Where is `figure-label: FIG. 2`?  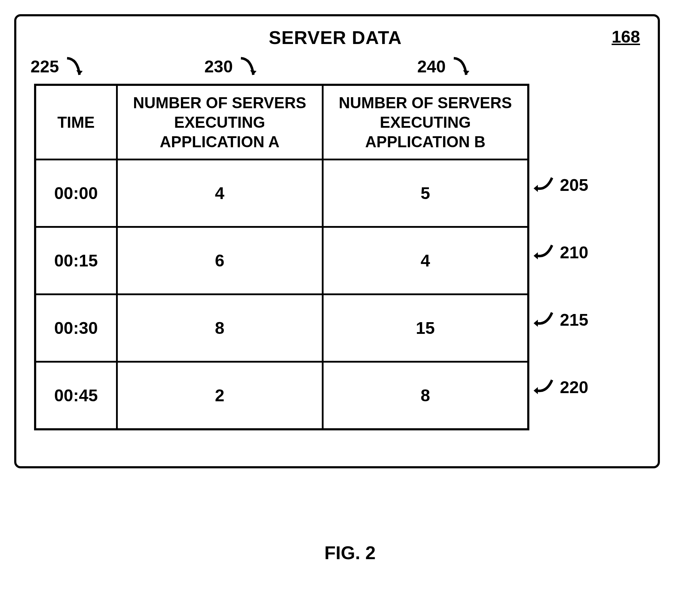 figure-label: FIG. 2 is located at coordinates (350, 553).